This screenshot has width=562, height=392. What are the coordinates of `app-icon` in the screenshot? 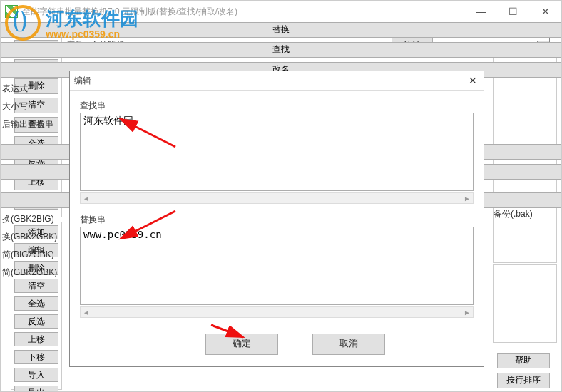 It's located at (11, 11).